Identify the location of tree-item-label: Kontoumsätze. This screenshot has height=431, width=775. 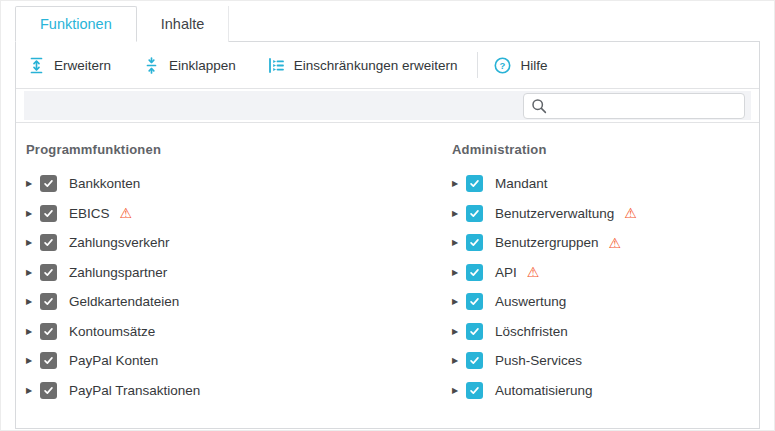
(112, 332).